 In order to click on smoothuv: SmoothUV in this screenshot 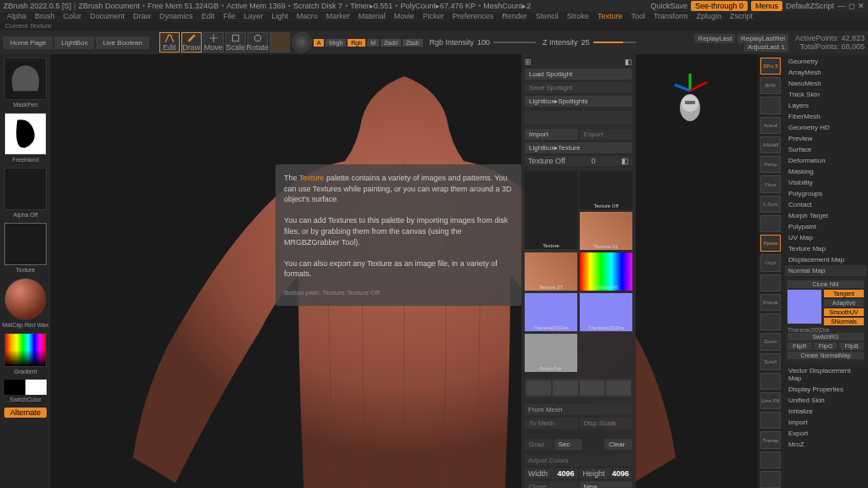, I will do `click(844, 312)`.